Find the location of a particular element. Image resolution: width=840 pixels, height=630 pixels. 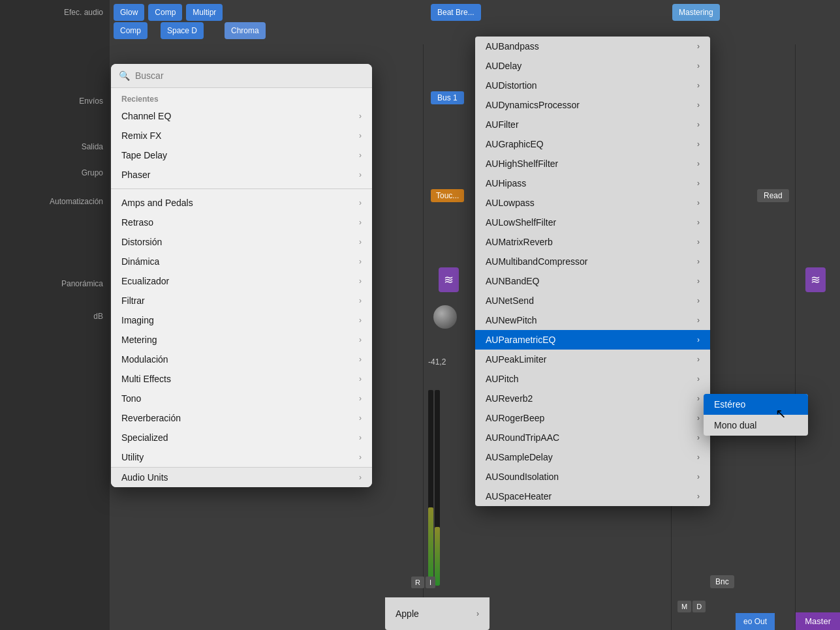

search-input is located at coordinates (249, 76).